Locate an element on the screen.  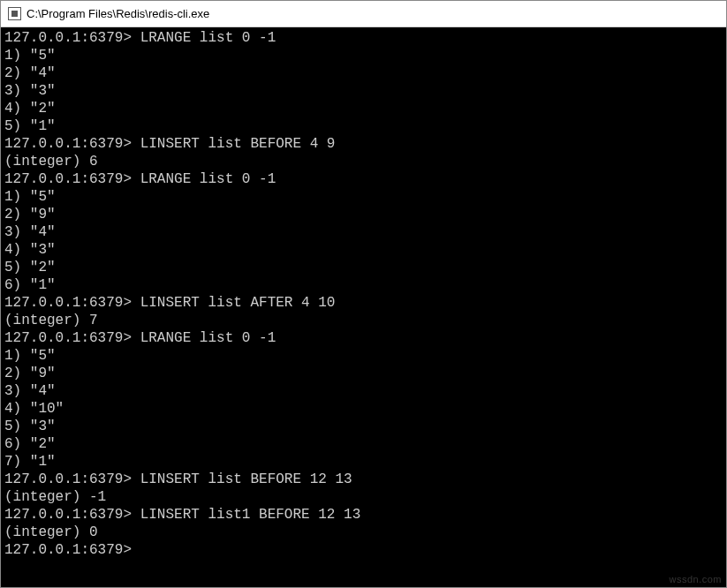
output-line: 5) "1" is located at coordinates (364, 126).